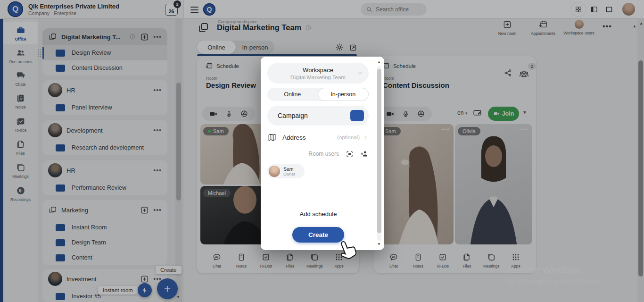 The height and width of the screenshot is (302, 644). What do you see at coordinates (507, 28) in the screenshot?
I see `new-room-button: New room` at bounding box center [507, 28].